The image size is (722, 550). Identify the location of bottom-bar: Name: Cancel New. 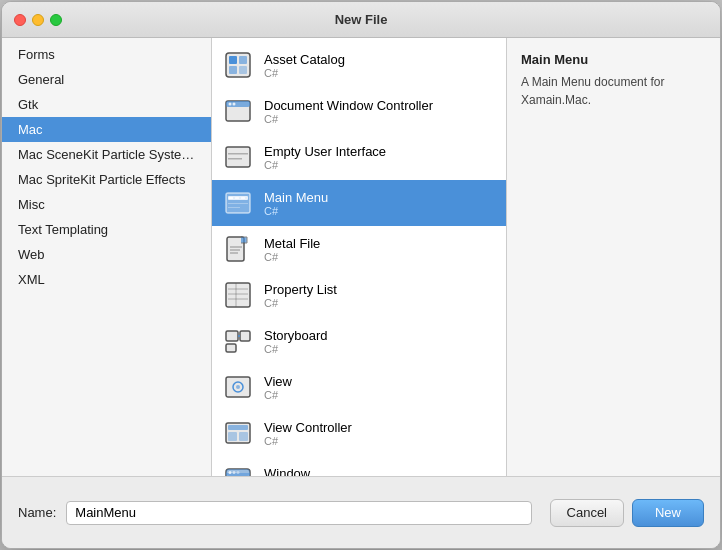
(361, 512).